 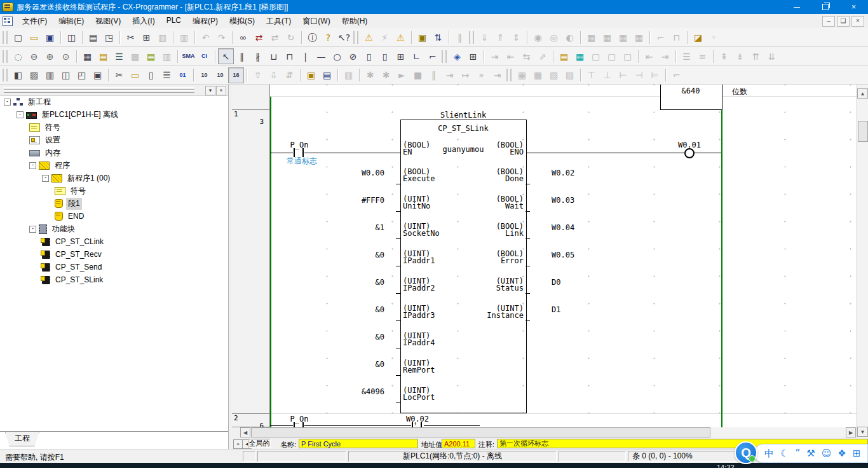 I want to click on menu-item-0: 文件(F), so click(x=34, y=22).